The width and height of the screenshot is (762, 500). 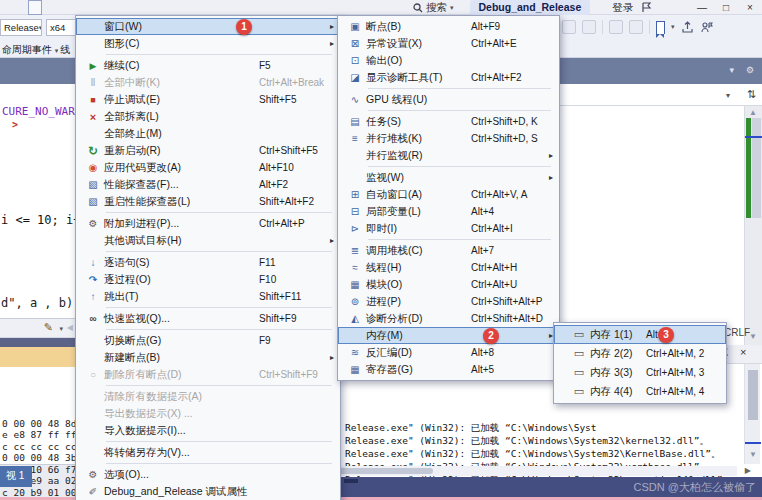 What do you see at coordinates (569, 27) in the screenshot?
I see `navigate-back-icon` at bounding box center [569, 27].